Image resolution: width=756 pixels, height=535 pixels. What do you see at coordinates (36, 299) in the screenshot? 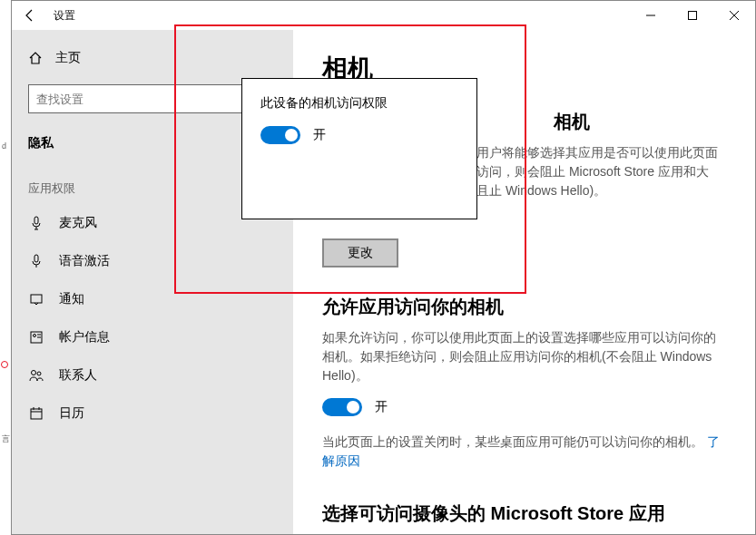
I see `notification-icon` at bounding box center [36, 299].